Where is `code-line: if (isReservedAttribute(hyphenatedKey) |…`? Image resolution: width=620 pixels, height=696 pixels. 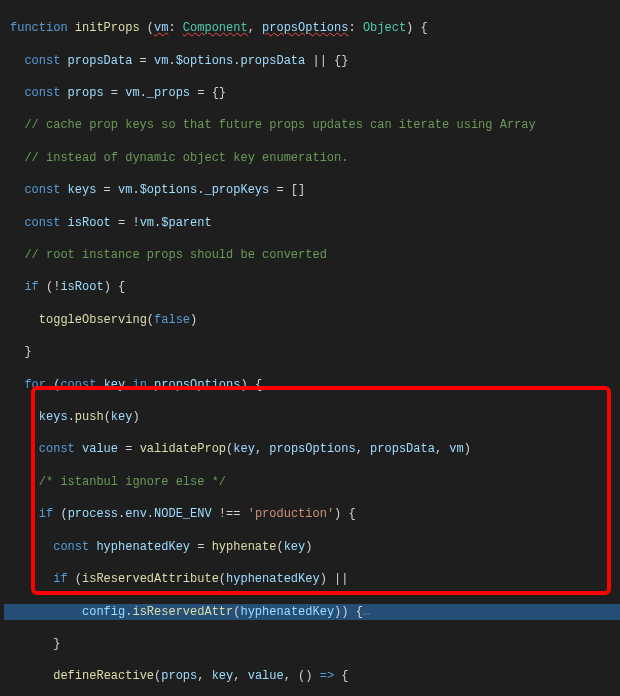
code-line: if (isReservedAttribute(hyphenatedKey) |… is located at coordinates (312, 579).